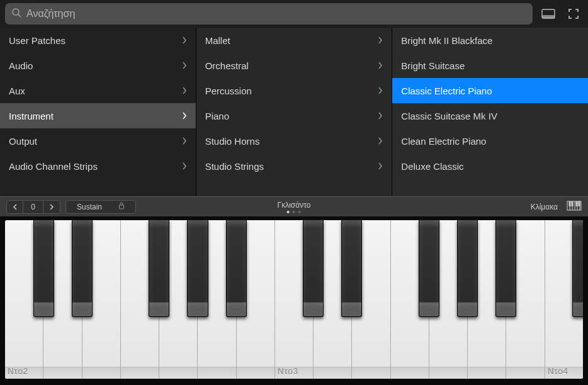  What do you see at coordinates (295, 141) in the screenshot?
I see `browser-item: Studio Horns` at bounding box center [295, 141].